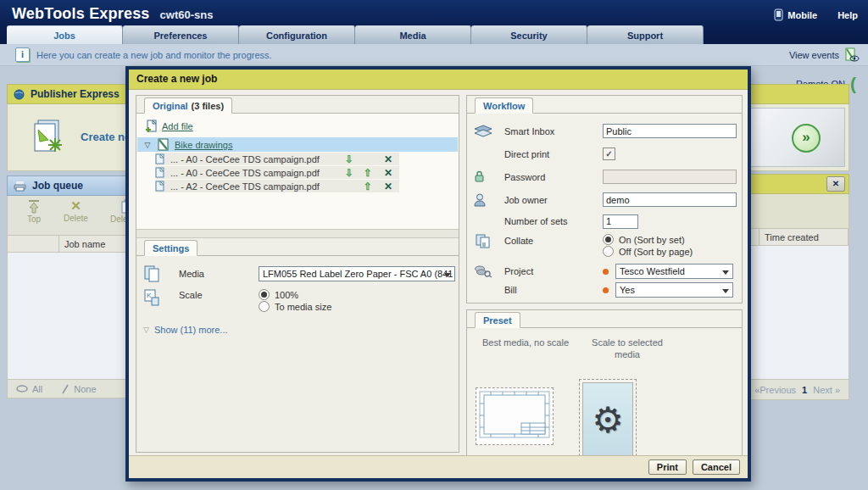 This screenshot has height=490, width=868. What do you see at coordinates (149, 295) in the screenshot?
I see `svg-text: K` at bounding box center [149, 295].